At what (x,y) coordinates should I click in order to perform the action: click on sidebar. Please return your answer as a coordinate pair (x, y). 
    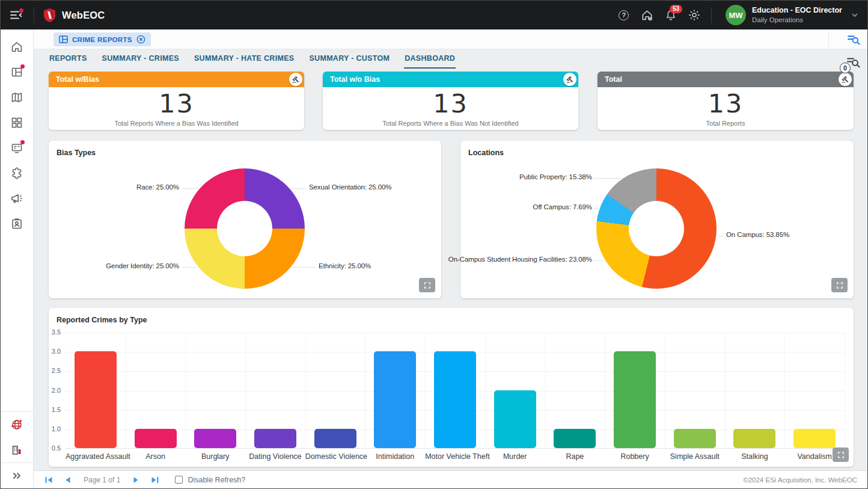
    Looking at the image, I should click on (17, 259).